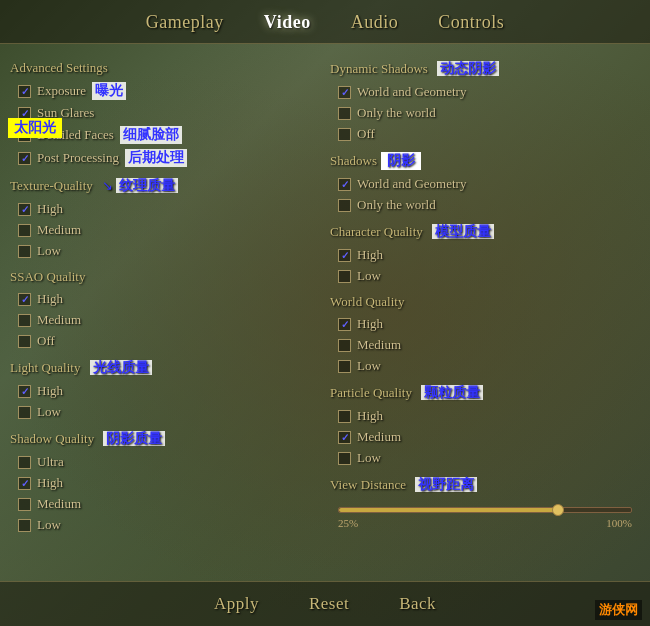 This screenshot has height=626, width=650. Describe the element at coordinates (59, 230) in the screenshot. I see `texture-medium-label: Medium` at that location.